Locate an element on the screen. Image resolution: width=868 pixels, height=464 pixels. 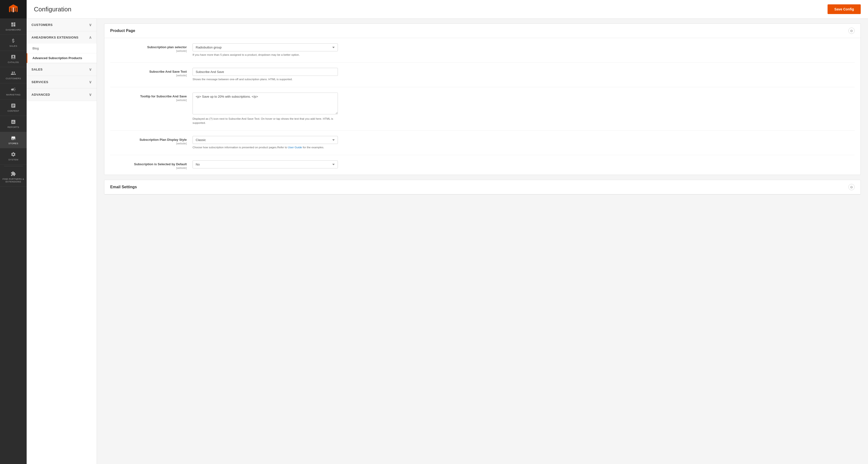
nav-section-customers-label: Customers is located at coordinates (42, 25).